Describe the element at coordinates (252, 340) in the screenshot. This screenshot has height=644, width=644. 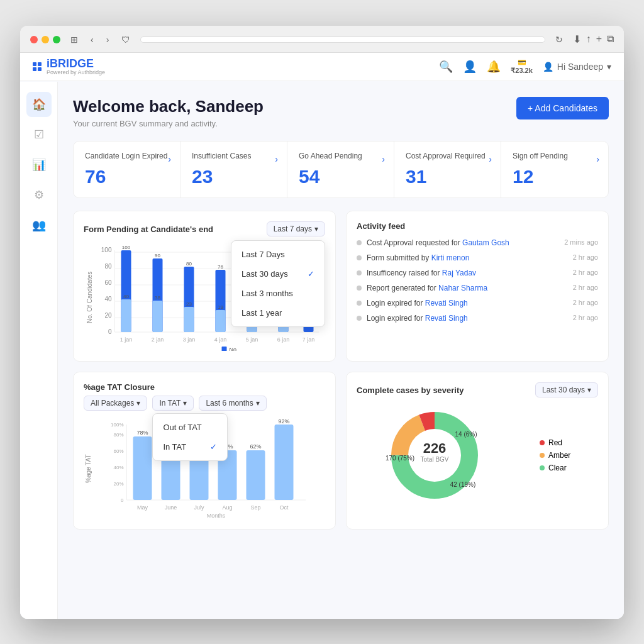
I see `svg-text: 5 jan` at that location.